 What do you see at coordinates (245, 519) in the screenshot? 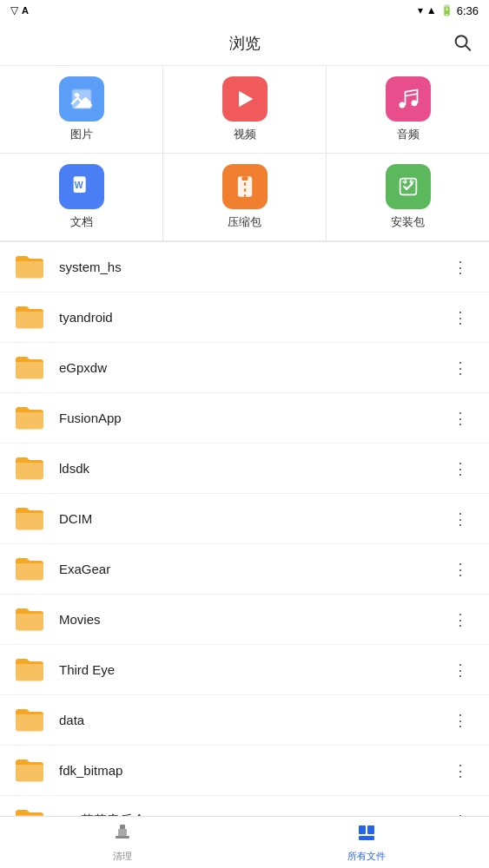
I see `folder-item-dcim: DCIM ⋮` at bounding box center [245, 519].